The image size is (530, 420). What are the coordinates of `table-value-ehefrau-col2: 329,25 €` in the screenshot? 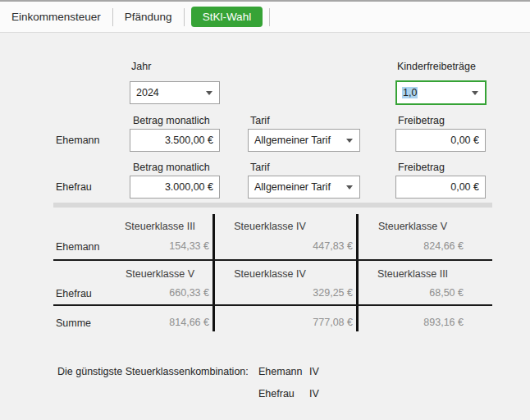 It's located at (289, 293).